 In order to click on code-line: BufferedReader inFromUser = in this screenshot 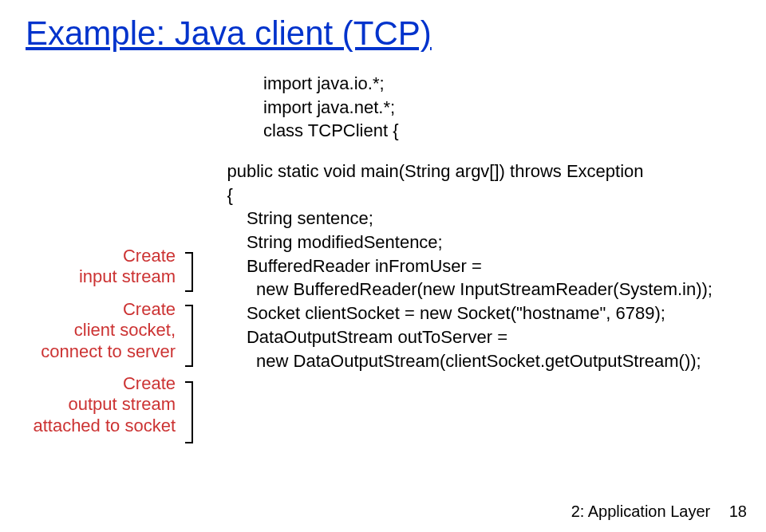, I will do `click(460, 266)`.